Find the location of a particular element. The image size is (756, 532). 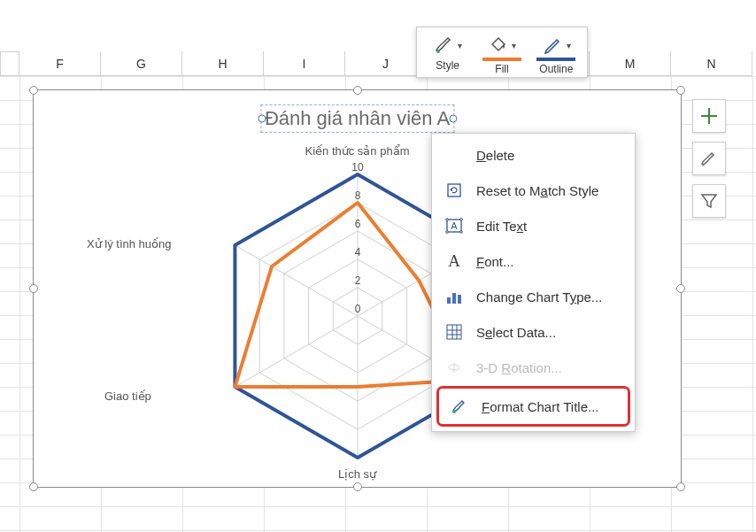

chart-elements-button is located at coordinates (709, 116).